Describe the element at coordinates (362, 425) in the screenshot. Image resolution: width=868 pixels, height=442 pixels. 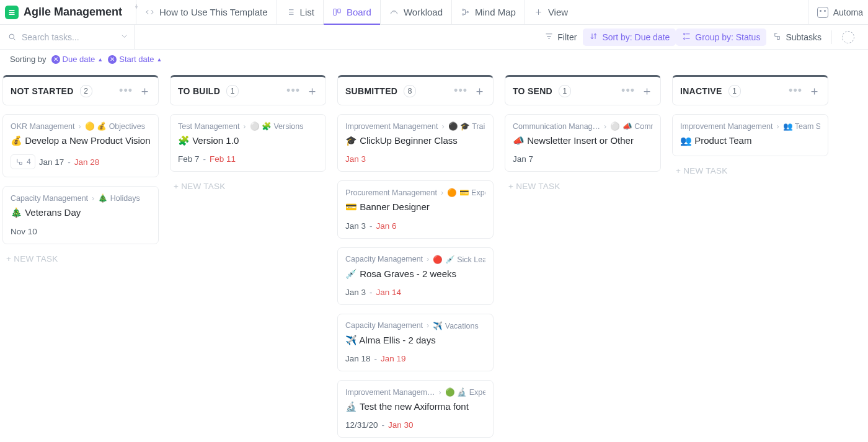
I see `start-date: 12/31/20` at that location.